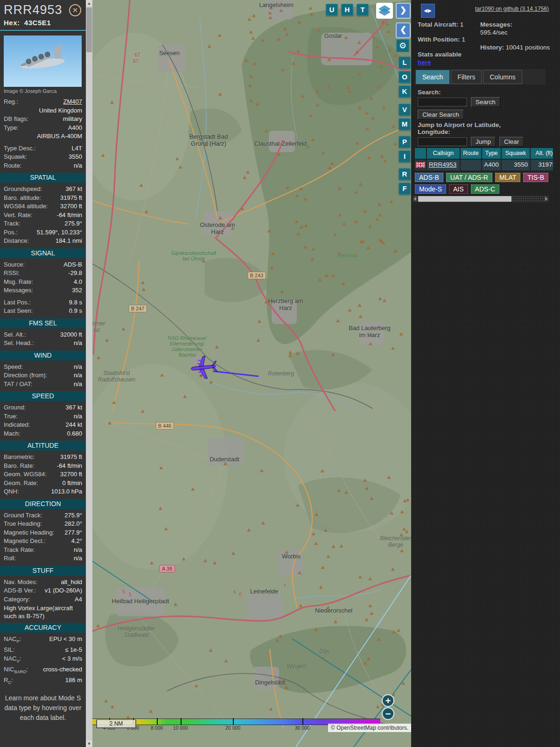  Describe the element at coordinates (516, 153) in the screenshot. I see `column-header: Squawk` at that location.